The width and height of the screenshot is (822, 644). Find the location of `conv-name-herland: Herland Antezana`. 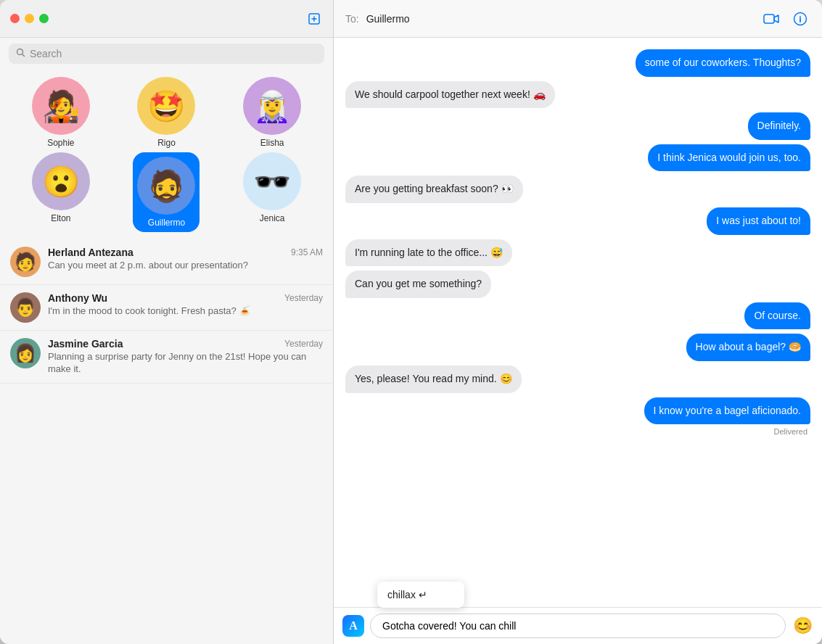

conv-name-herland: Herland Antezana is located at coordinates (91, 252).